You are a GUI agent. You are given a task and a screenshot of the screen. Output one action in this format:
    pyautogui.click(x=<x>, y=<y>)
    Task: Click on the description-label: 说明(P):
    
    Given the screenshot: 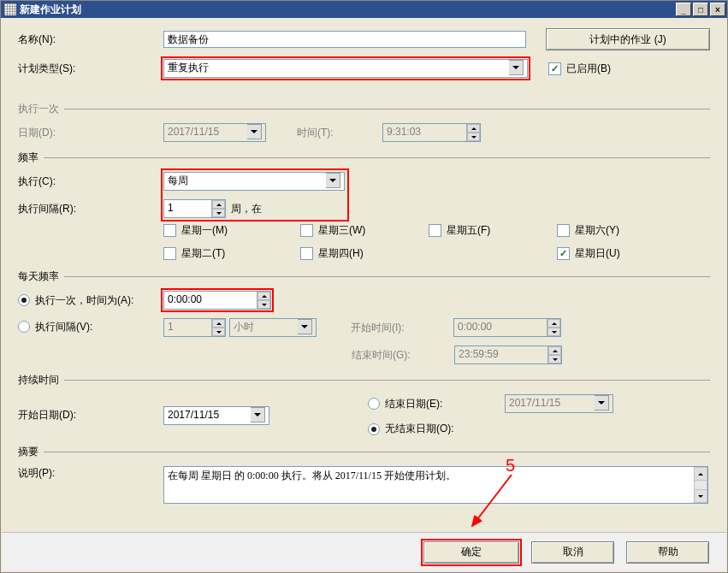 What is the action you would take?
    pyautogui.click(x=91, y=474)
    